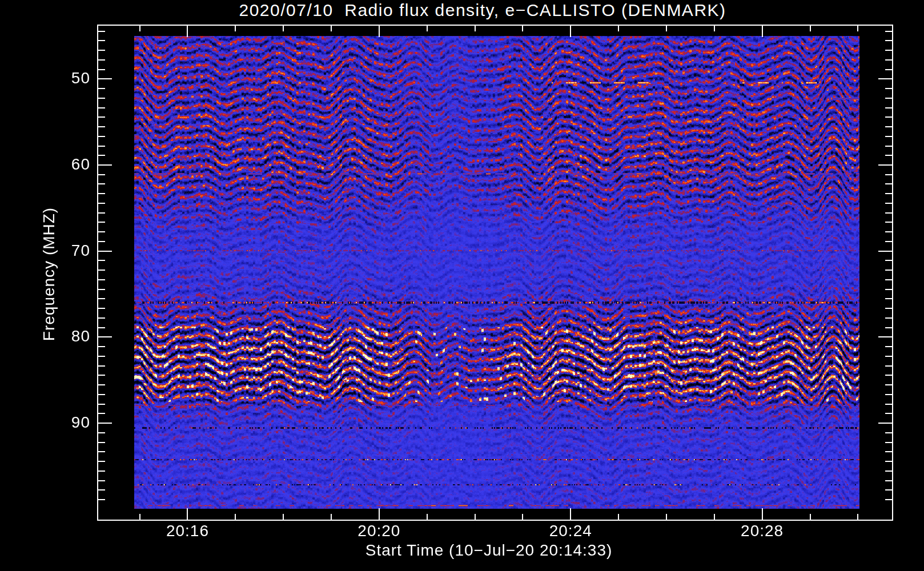 This screenshot has width=924, height=571. I want to click on y-tick-label: 60, so click(47, 164).